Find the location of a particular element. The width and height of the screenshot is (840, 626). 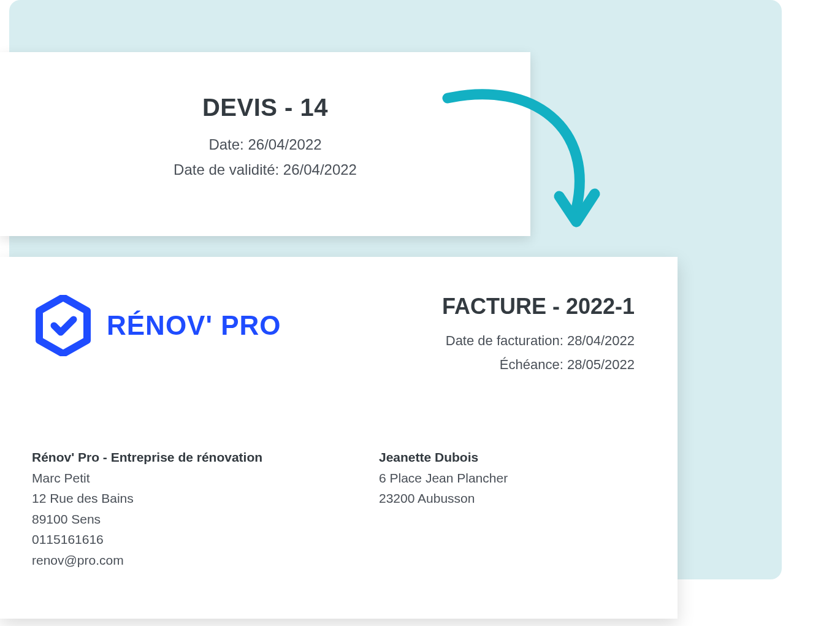

company-phone: 0115161616 is located at coordinates (147, 540).